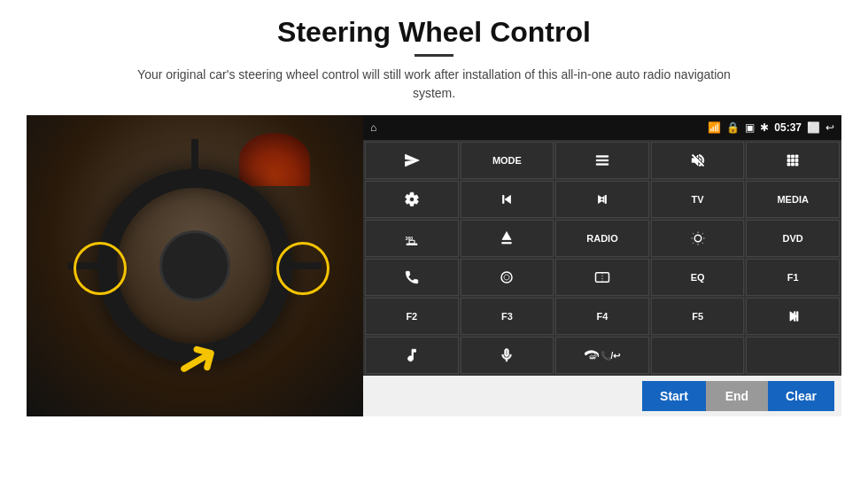 The image size is (868, 482). I want to click on title-divider, so click(434, 55).